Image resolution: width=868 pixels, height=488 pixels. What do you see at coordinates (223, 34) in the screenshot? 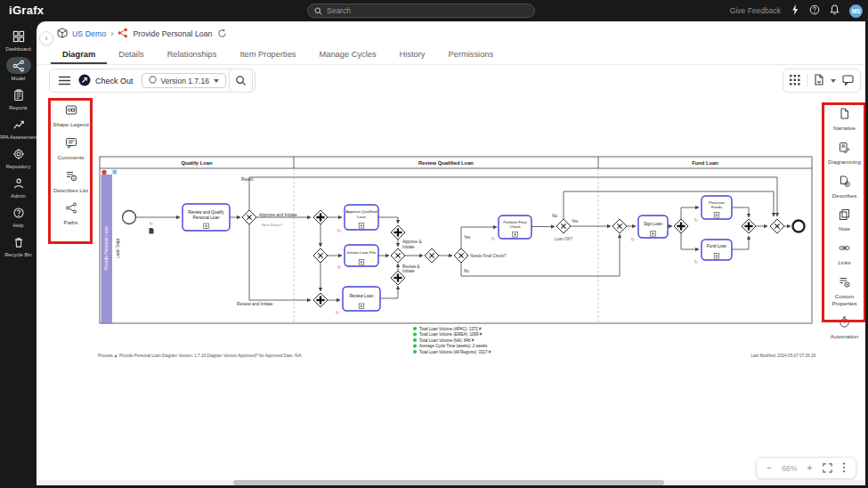
I see `cycle-status-icon` at bounding box center [223, 34].